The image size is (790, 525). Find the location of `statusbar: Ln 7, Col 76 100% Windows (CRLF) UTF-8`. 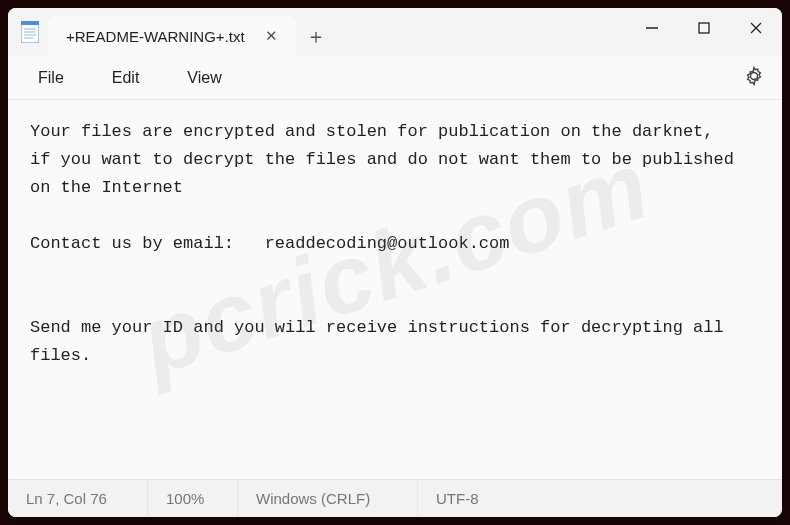

statusbar: Ln 7, Col 76 100% Windows (CRLF) UTF-8 is located at coordinates (395, 498).